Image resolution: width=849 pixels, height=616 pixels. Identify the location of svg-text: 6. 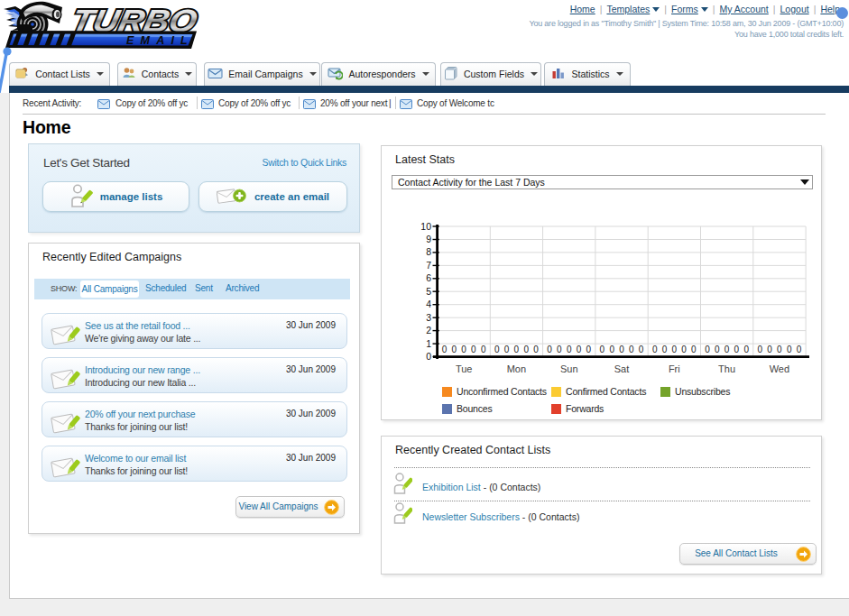
(429, 278).